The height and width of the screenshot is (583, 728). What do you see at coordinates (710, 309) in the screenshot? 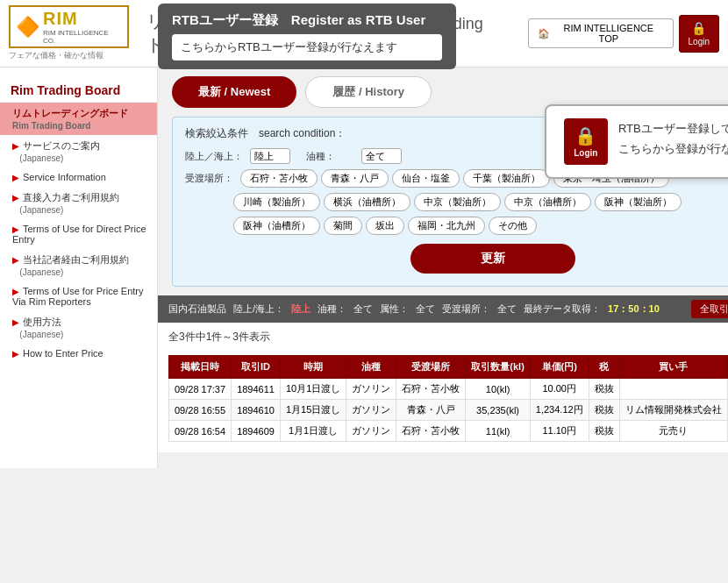
I see `status-bar-buttons: 全取引表示 売買表示` at bounding box center [710, 309].